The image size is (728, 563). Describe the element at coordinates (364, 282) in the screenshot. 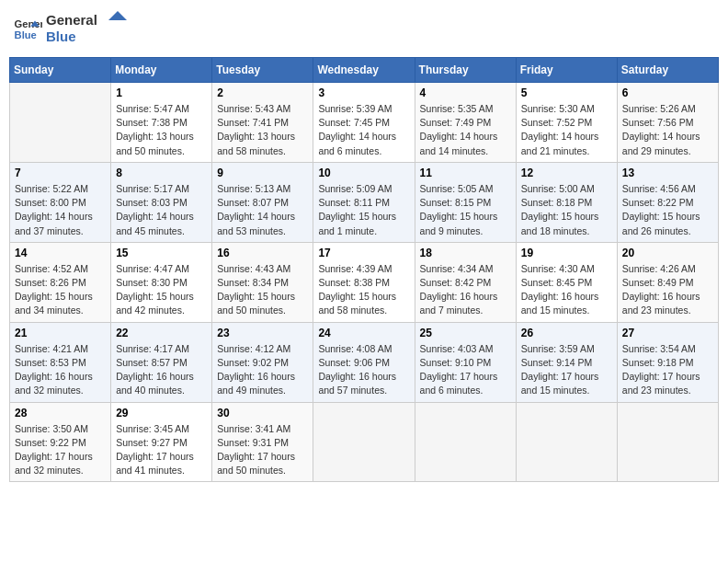

I see `calendar-cell: 17Sunrise: 4:39 AMSunset: 8:38 PMDayligh…` at that location.